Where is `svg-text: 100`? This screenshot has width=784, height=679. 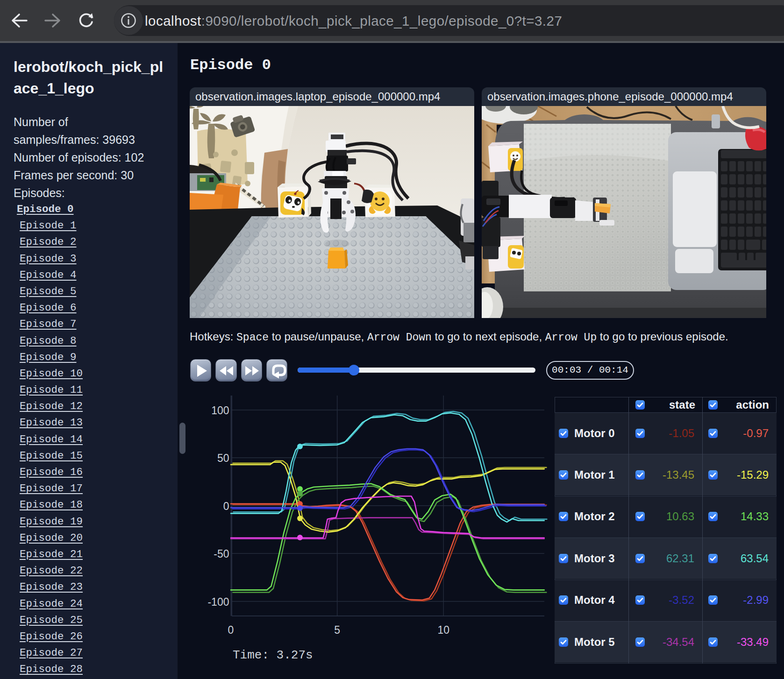 svg-text: 100 is located at coordinates (220, 410).